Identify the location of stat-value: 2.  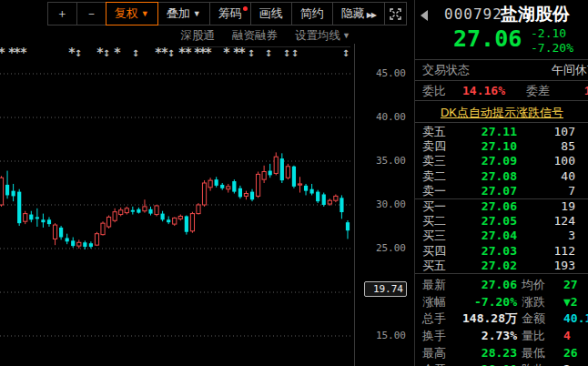
(567, 364).